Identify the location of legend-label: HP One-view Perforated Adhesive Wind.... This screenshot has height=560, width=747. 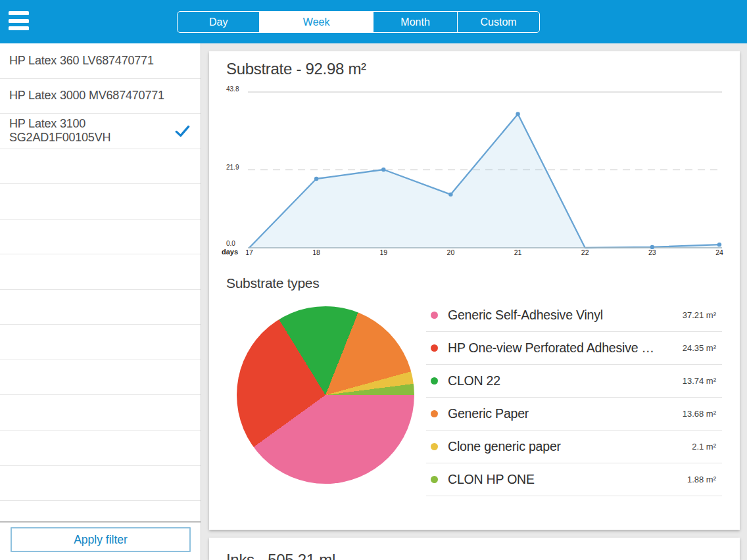
(556, 348).